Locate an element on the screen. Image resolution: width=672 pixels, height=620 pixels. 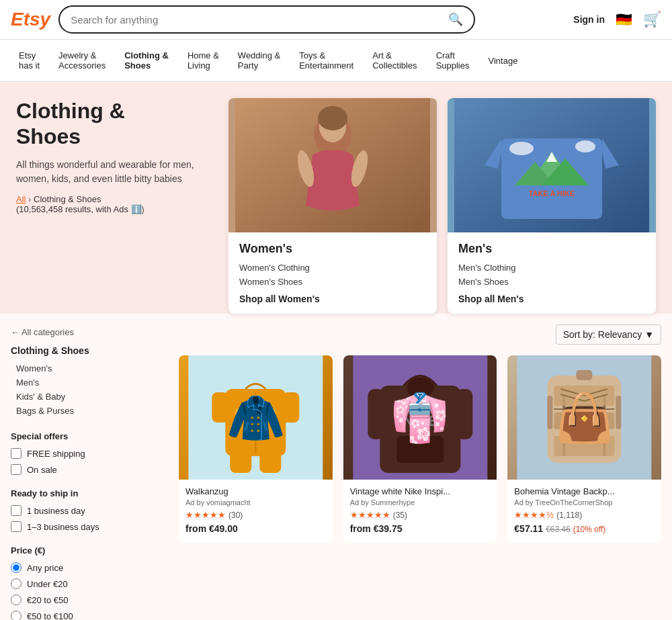
ship-1-day-filter: 1 business day is located at coordinates (84, 511).